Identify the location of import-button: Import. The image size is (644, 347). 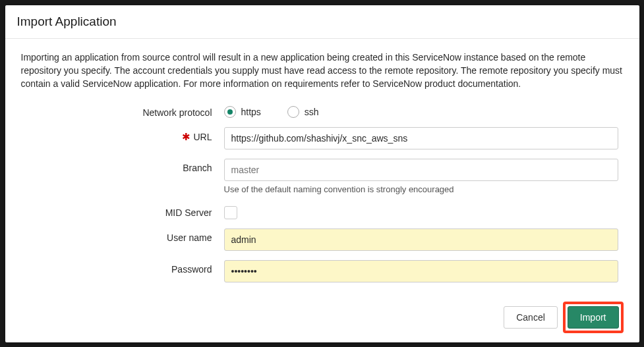
(593, 317).